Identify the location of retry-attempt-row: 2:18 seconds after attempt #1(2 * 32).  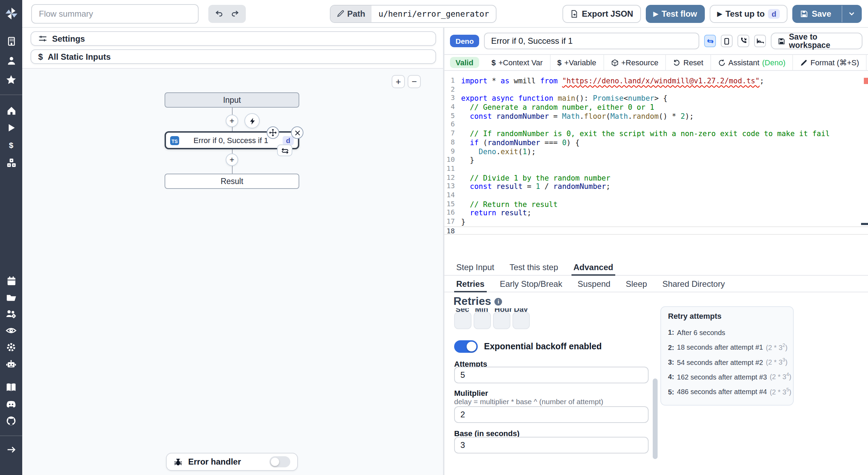
(727, 347).